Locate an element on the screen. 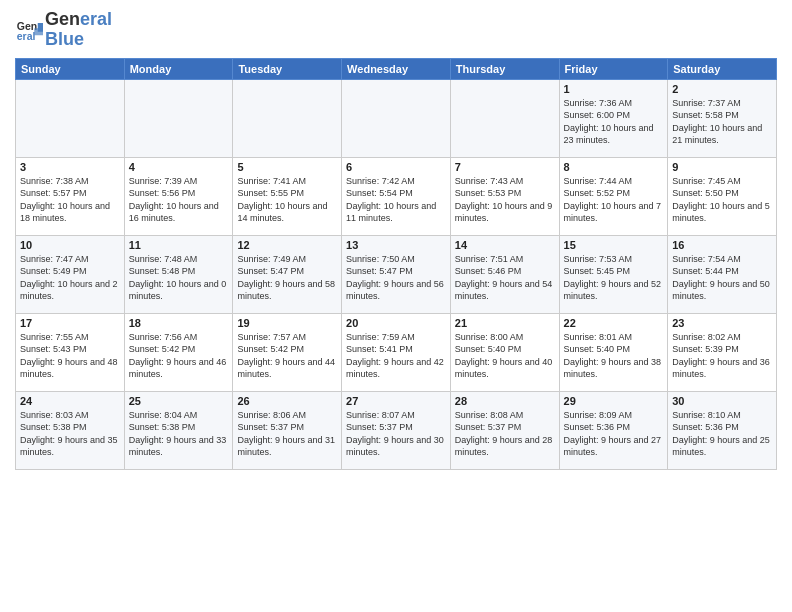 The width and height of the screenshot is (792, 612). day-number: 14 is located at coordinates (505, 245).